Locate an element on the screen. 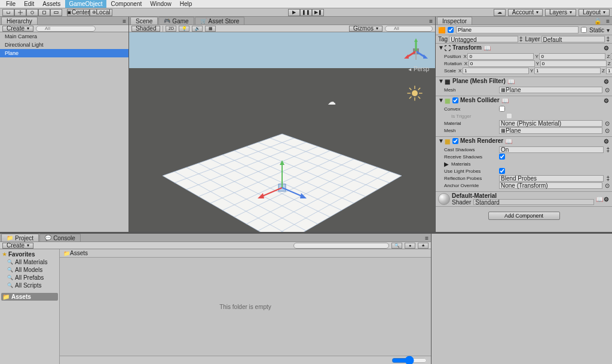 Image resolution: width=612 pixels, height=364 pixels. orientation-gizmo is located at coordinates (416, 51).